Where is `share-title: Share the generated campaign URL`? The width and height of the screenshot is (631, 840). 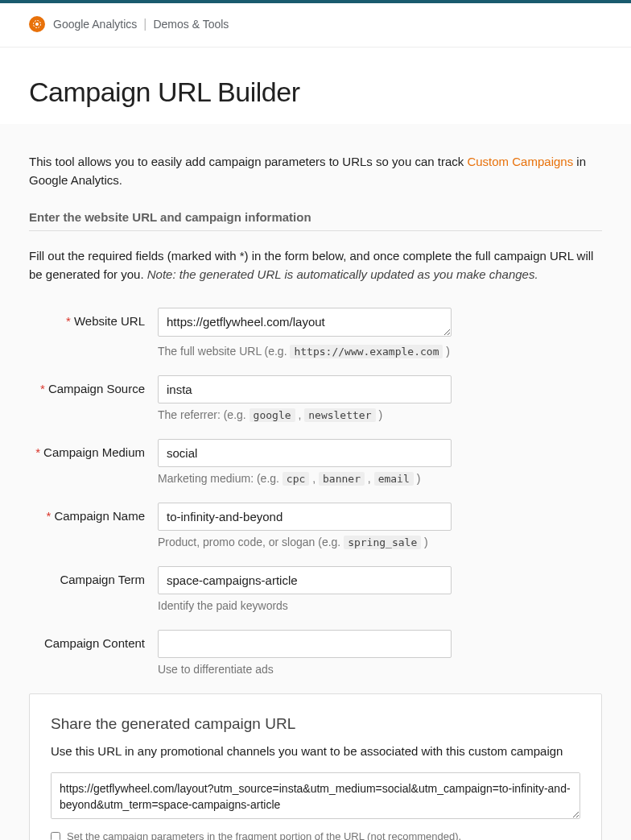
share-title: Share the generated campaign URL is located at coordinates (316, 724).